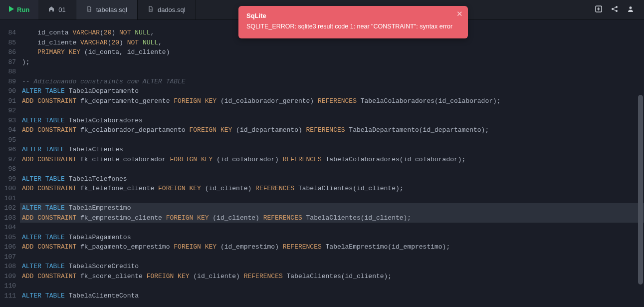 Image resolution: width=644 pixels, height=307 pixels. I want to click on run-button: Run, so click(19, 10).